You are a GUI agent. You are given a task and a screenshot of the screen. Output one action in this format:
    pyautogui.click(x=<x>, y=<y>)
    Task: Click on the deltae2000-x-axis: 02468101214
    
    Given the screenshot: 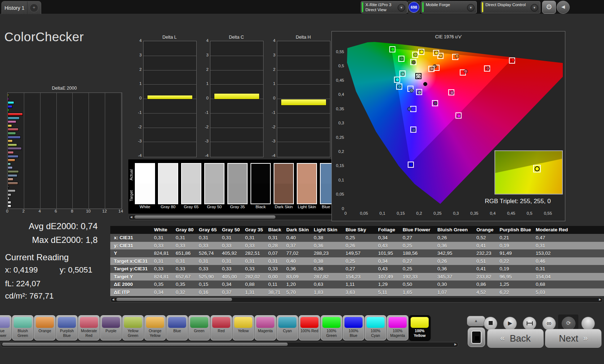 What is the action you would take?
    pyautogui.click(x=65, y=211)
    